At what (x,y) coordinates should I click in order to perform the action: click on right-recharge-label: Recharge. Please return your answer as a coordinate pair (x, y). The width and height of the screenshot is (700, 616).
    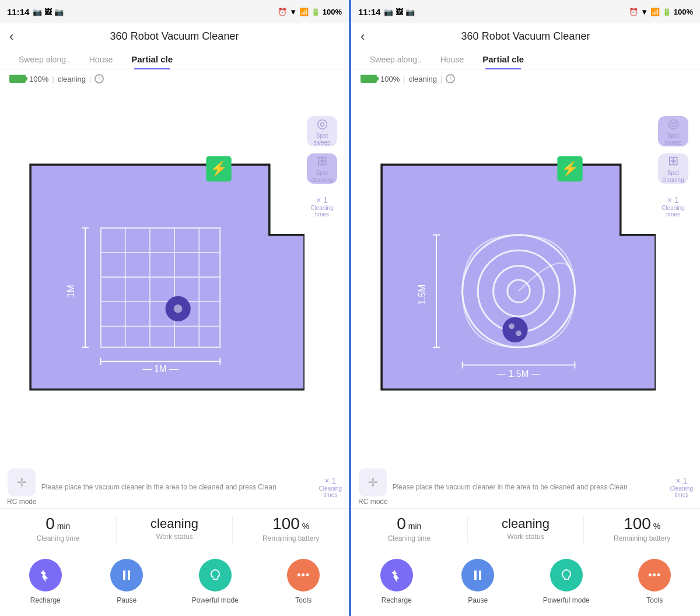
    Looking at the image, I should click on (397, 600).